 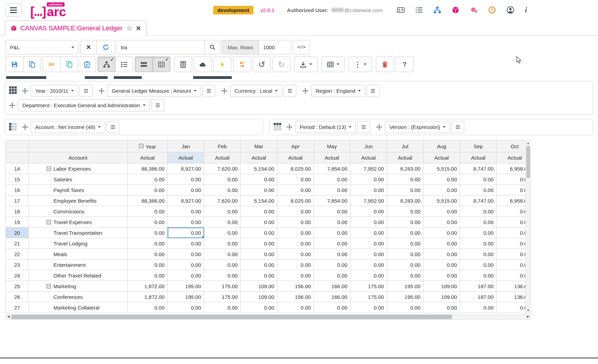 What do you see at coordinates (474, 10) in the screenshot?
I see `gears-button` at bounding box center [474, 10].